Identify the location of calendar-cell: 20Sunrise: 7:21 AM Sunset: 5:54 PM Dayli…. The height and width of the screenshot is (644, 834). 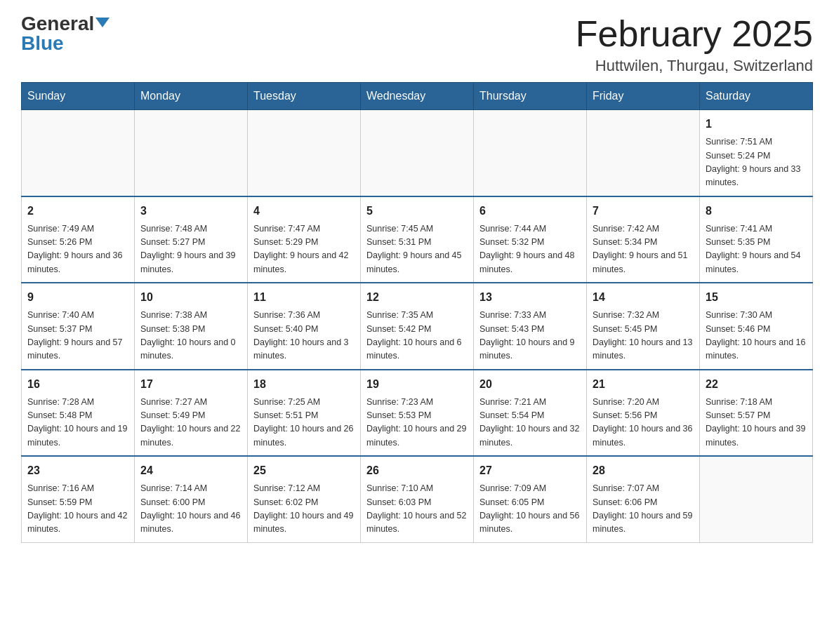
(531, 413).